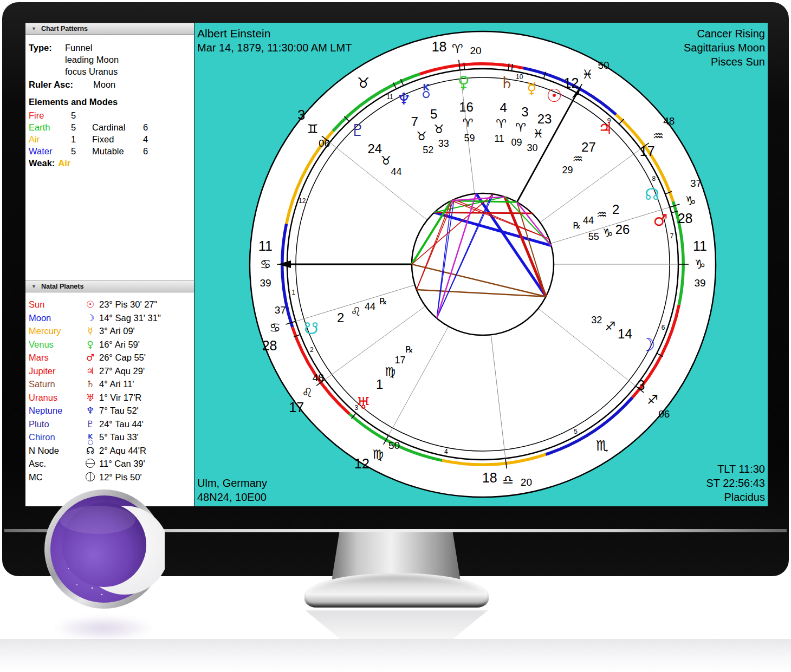 The width and height of the screenshot is (791, 672). What do you see at coordinates (394, 445) in the screenshot?
I see `svg-text: 50` at bounding box center [394, 445].